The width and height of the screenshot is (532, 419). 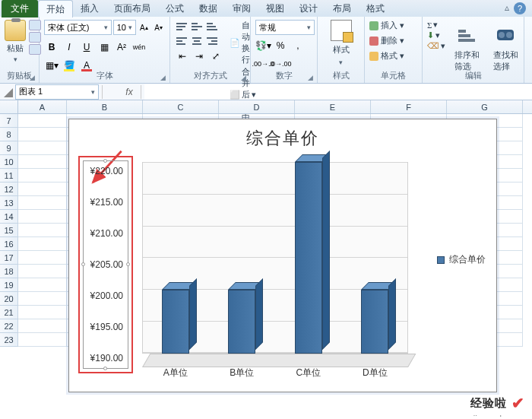 I want to click on row-header-16: 16, so click(x=9, y=244).